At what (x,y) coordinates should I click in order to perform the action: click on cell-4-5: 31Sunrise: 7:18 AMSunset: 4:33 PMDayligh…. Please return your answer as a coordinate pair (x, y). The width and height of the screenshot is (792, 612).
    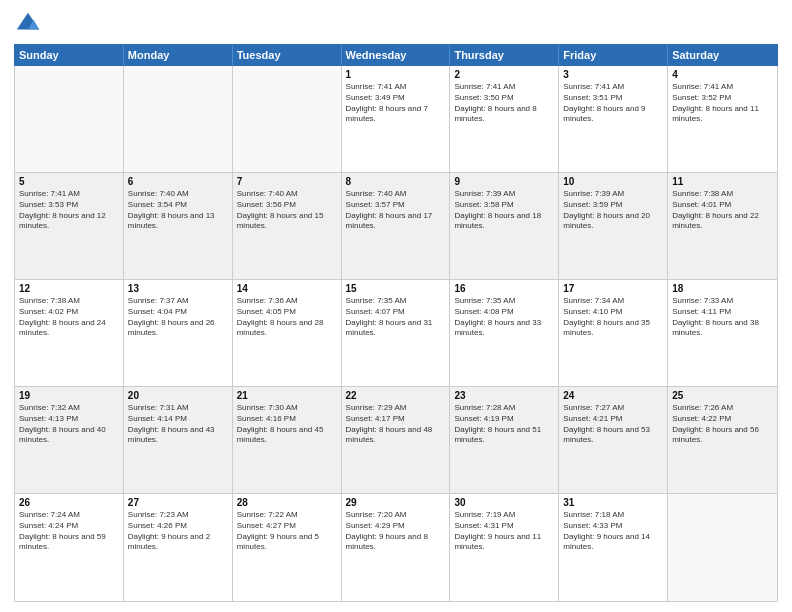
    Looking at the image, I should click on (614, 548).